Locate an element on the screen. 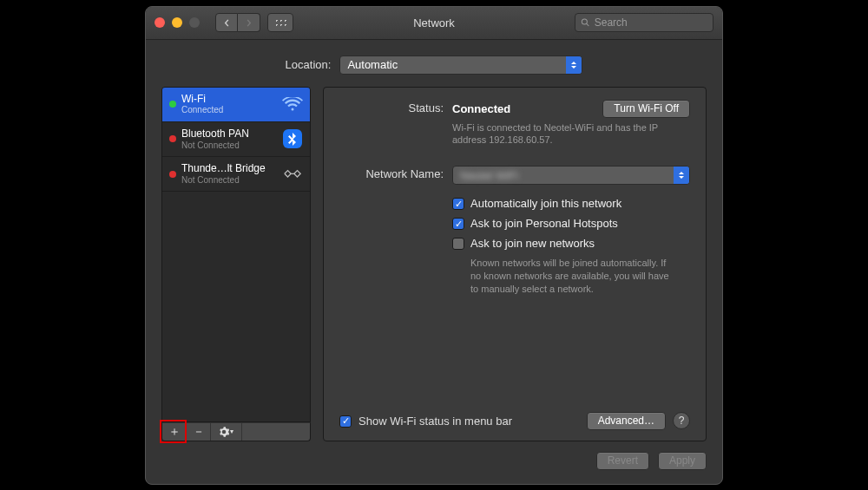 Image resolution: width=868 pixels, height=490 pixels. advanced-button: Advanced… is located at coordinates (627, 421).